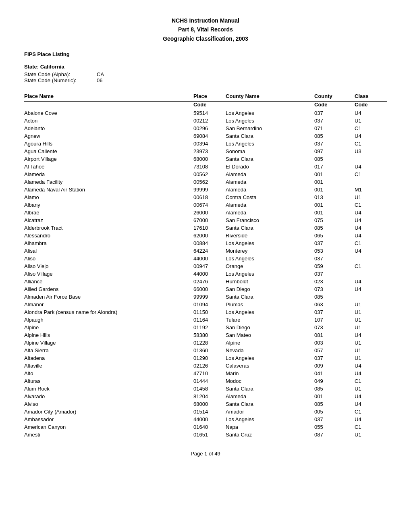 Image resolution: width=411 pixels, height=532 pixels. What do you see at coordinates (206, 305) in the screenshot?
I see `table-row: Almanor01094Plumas063U1` at bounding box center [206, 305].